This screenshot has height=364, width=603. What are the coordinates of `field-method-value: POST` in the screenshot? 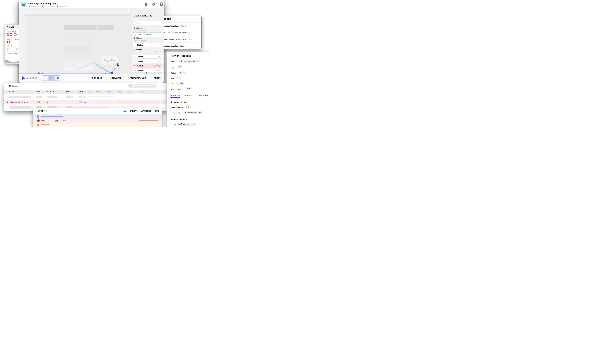 It's located at (189, 88).